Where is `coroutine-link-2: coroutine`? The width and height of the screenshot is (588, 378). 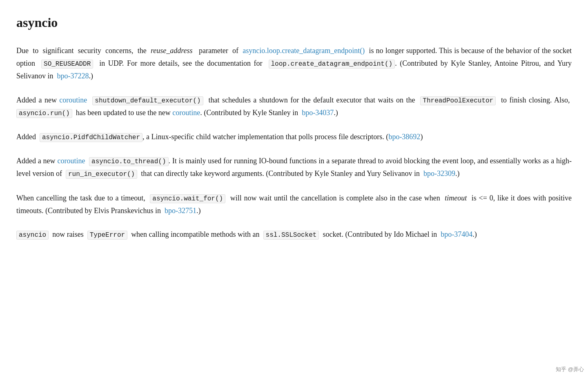 coroutine-link-2: coroutine is located at coordinates (186, 113).